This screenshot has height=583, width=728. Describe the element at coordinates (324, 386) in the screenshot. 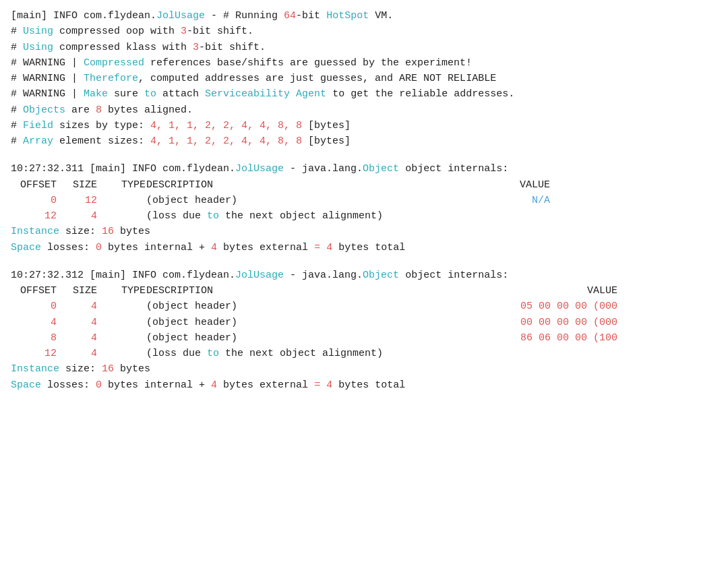

I see `s2-eq-space` at that location.